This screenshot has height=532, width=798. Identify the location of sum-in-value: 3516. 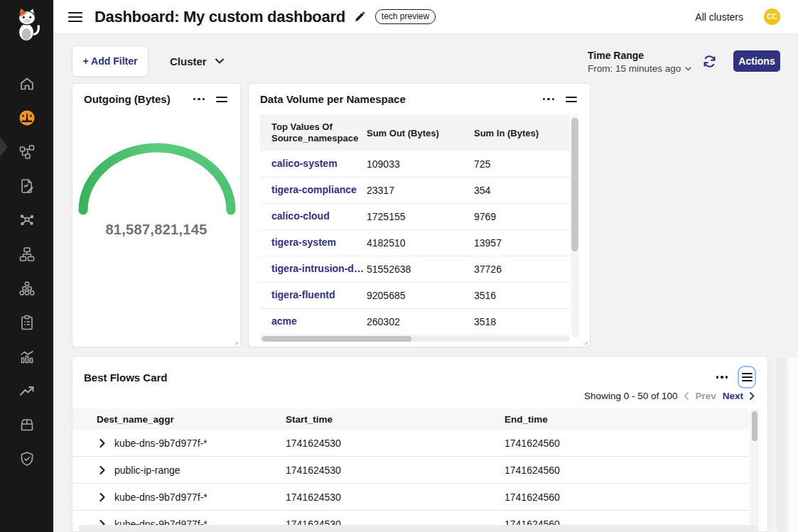
(522, 295).